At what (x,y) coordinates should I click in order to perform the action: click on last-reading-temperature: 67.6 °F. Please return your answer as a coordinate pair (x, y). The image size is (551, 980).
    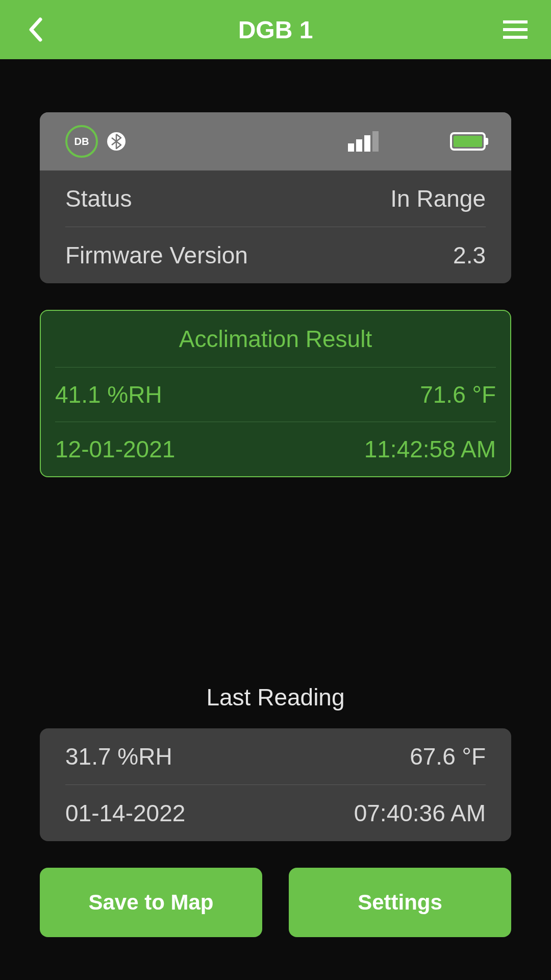
    Looking at the image, I should click on (448, 756).